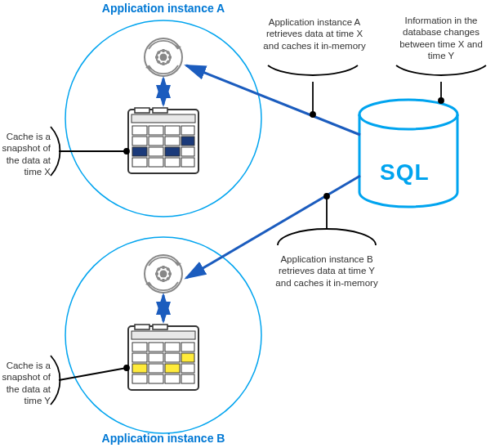 Image resolution: width=495 pixels, height=448 pixels. Describe the element at coordinates (25, 383) in the screenshot. I see `cache-y-label: Cache is a snapshot of the data at time …` at that location.